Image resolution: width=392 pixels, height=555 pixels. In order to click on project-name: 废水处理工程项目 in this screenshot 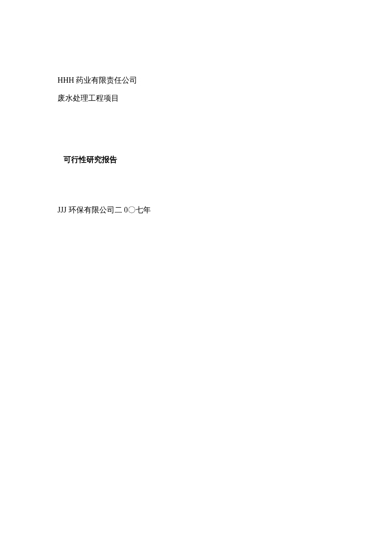, I will do `click(196, 98)`.